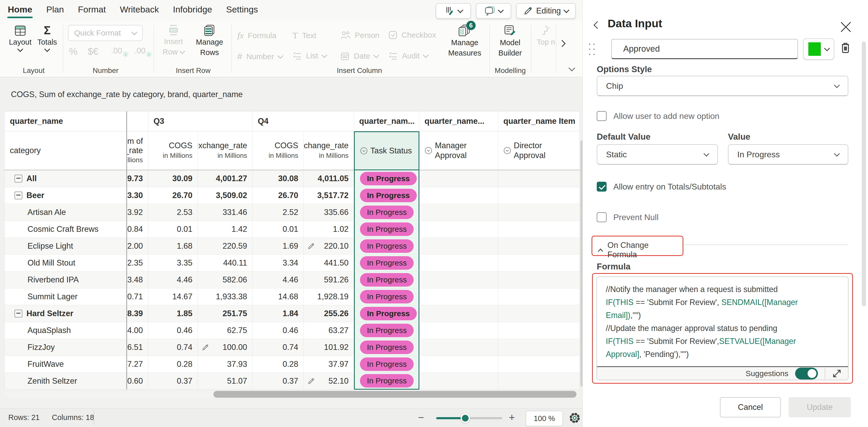 The height and width of the screenshot is (427, 868). Describe the element at coordinates (66, 179) in the screenshot. I see `row-label-all: All` at that location.